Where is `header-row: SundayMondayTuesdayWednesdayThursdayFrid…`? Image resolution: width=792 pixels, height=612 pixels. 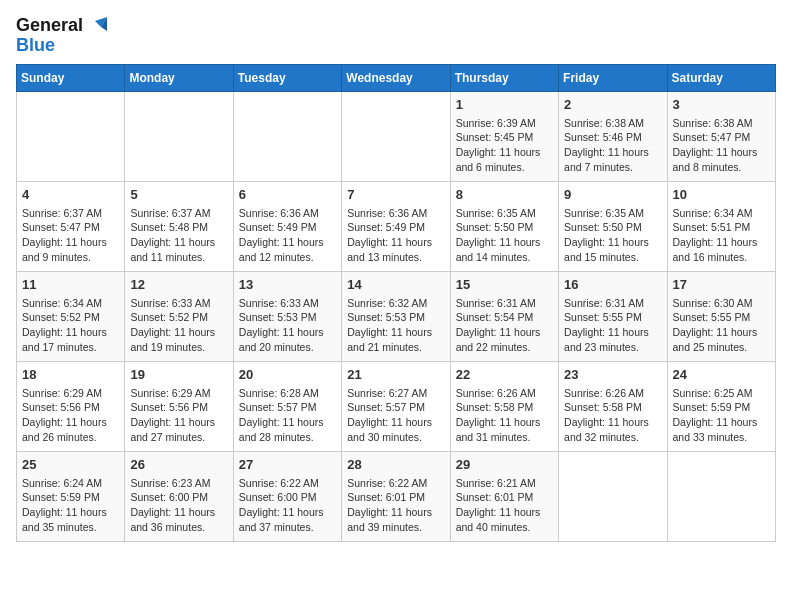 header-row: SundayMondayTuesdayWednesdayThursdayFrid… is located at coordinates (396, 78).